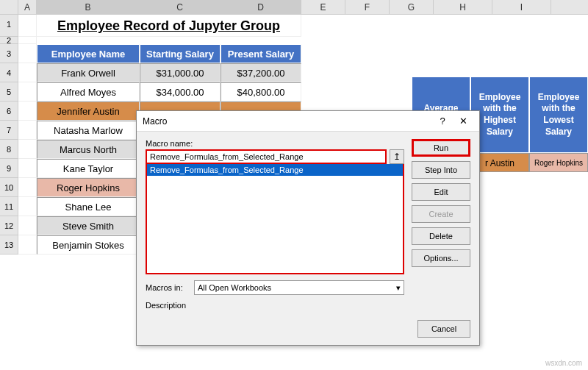 The height and width of the screenshot is (370, 588). What do you see at coordinates (180, 92) in the screenshot?
I see `table-cell-start: $34,000.00` at bounding box center [180, 92].